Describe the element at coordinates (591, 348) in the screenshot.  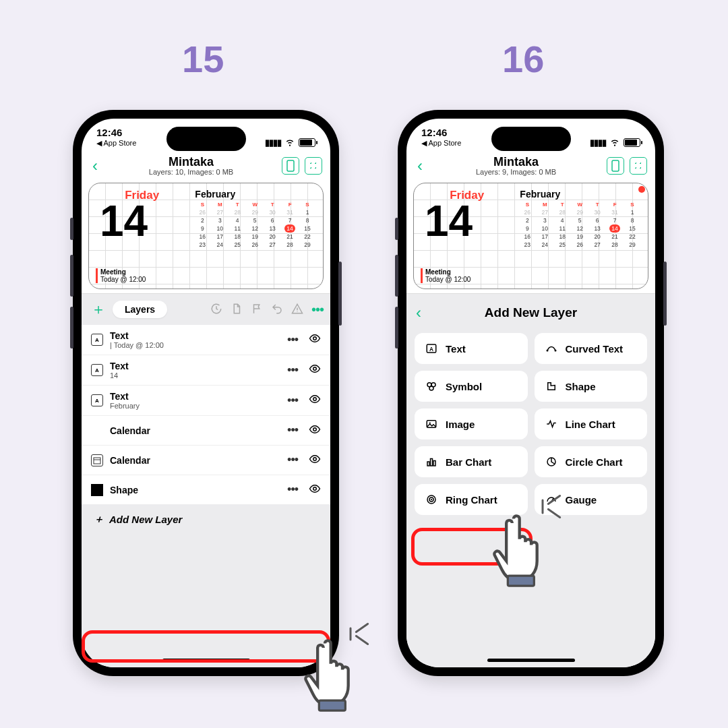
I see `layer-type-curved-text: Curved Text` at that location.